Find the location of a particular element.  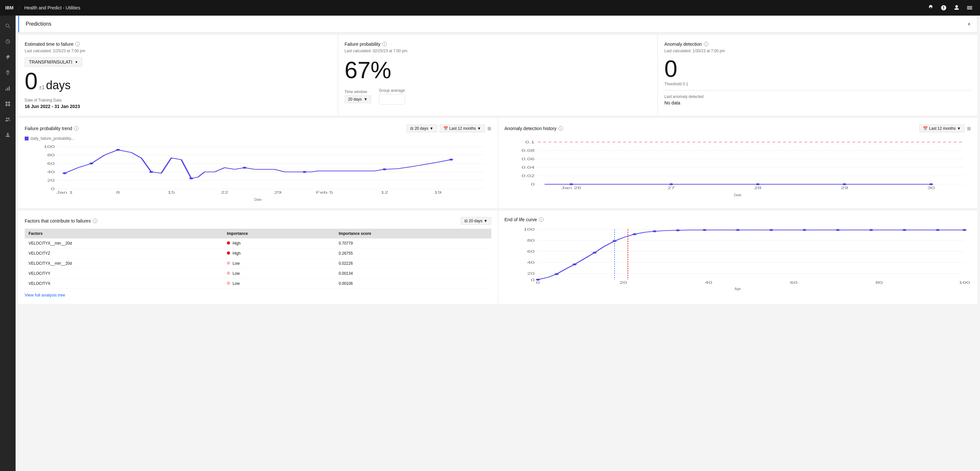

days-value-display: 0 ±1 days is located at coordinates (178, 81).